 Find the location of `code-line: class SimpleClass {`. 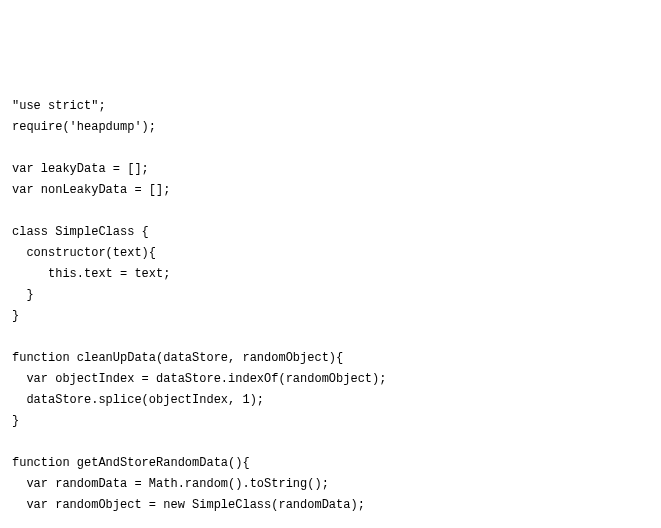

code-line: class SimpleClass { is located at coordinates (330, 232).